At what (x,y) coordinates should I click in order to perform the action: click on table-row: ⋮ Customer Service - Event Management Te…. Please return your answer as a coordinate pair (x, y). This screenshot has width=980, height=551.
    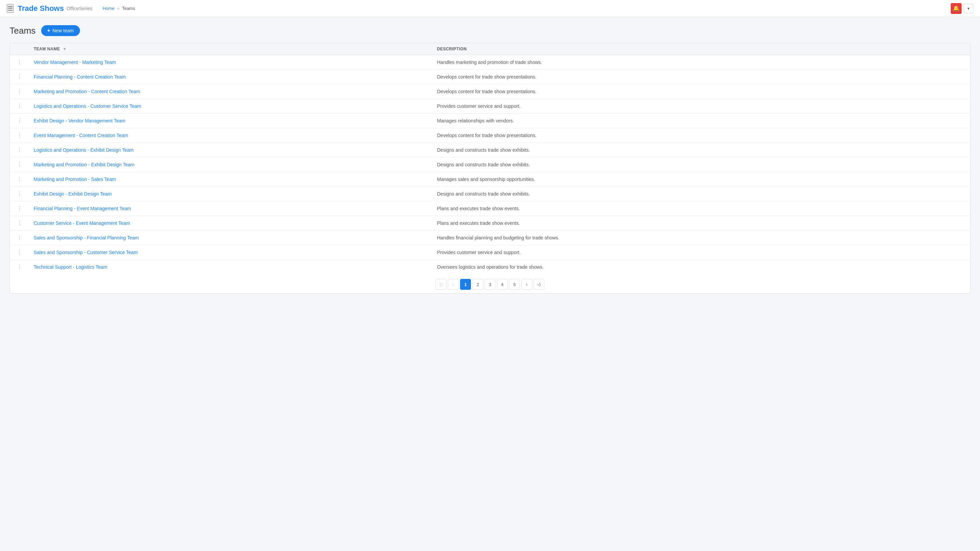
    Looking at the image, I should click on (490, 223).